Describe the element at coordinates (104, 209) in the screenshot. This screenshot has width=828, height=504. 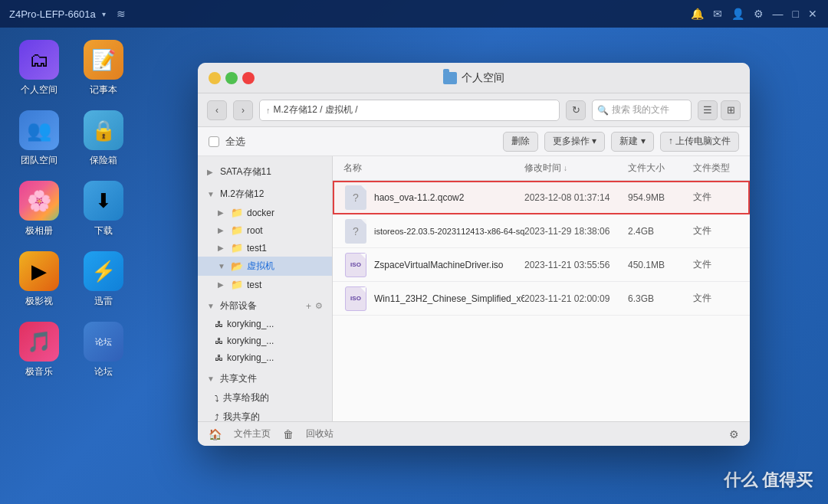
I see `desktop-icons-2: 📝 记事本 🔒 保险箱 ⬇ 下载 ⚡ 迅雷 论坛 论坛` at that location.